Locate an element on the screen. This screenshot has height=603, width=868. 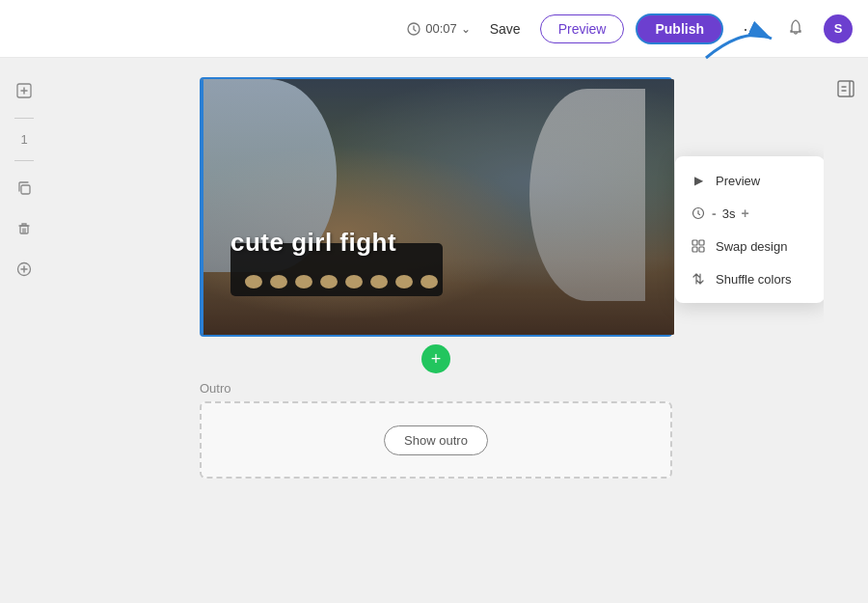
swap-design-label: Swap design is located at coordinates (751, 247).